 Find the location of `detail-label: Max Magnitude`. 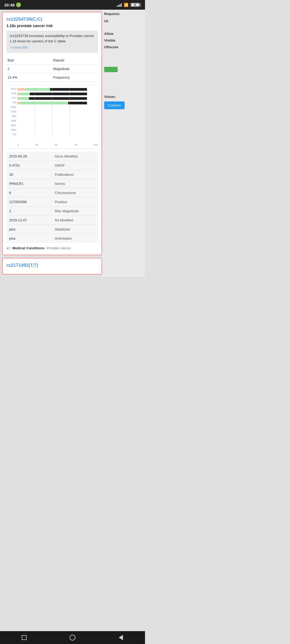

detail-label: Max Magnitude is located at coordinates (75, 211).